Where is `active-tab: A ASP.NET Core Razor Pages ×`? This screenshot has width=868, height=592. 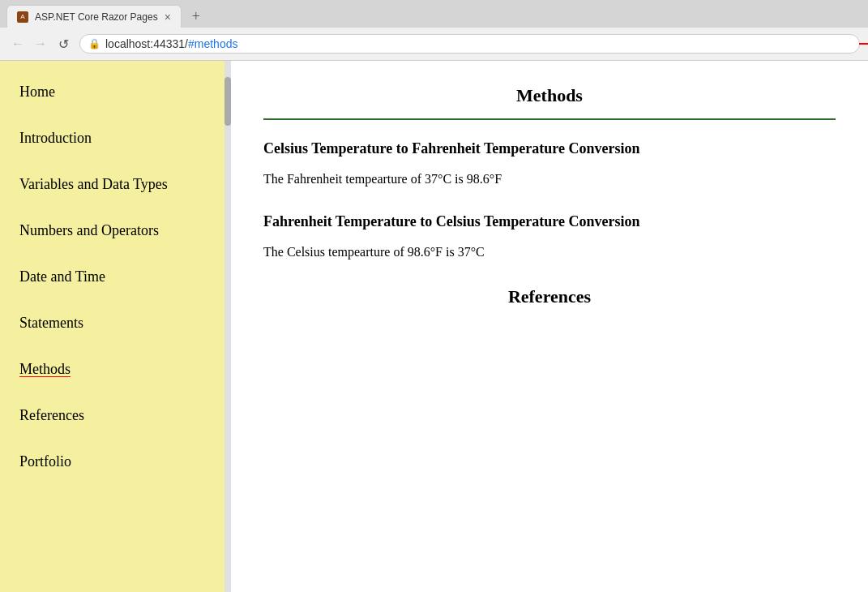
active-tab: A ASP.NET Core Razor Pages × is located at coordinates (94, 16).